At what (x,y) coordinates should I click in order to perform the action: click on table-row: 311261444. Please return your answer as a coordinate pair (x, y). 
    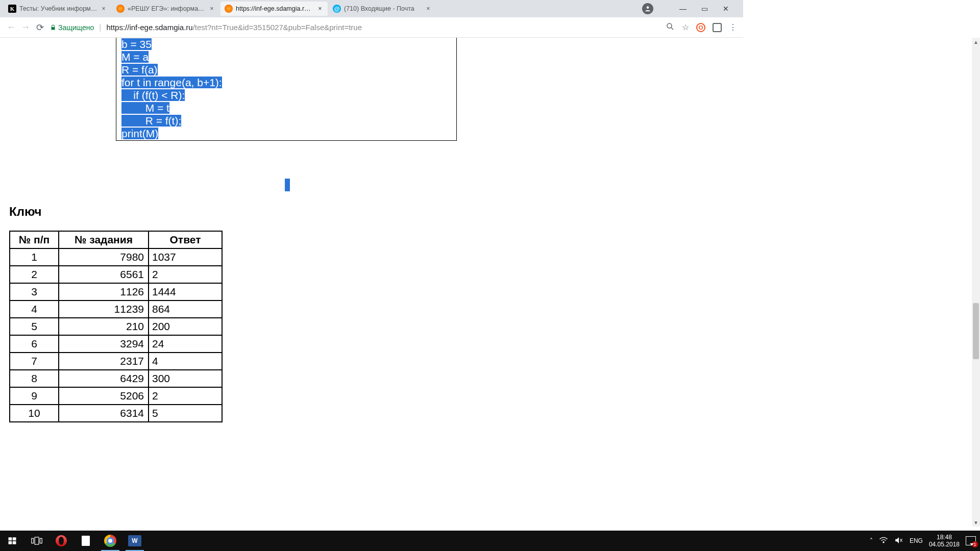
    Looking at the image, I should click on (116, 292).